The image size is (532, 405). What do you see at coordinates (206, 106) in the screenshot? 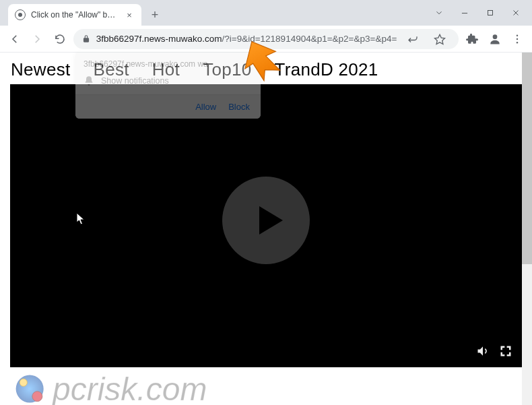
I see `allow-button: Allow` at bounding box center [206, 106].